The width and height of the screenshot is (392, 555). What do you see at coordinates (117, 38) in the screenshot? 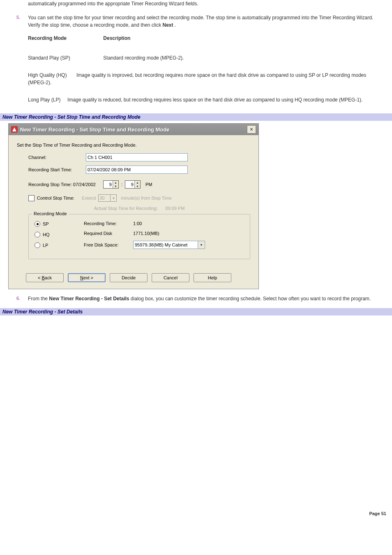
I see `th-desc: Description` at bounding box center [117, 38].